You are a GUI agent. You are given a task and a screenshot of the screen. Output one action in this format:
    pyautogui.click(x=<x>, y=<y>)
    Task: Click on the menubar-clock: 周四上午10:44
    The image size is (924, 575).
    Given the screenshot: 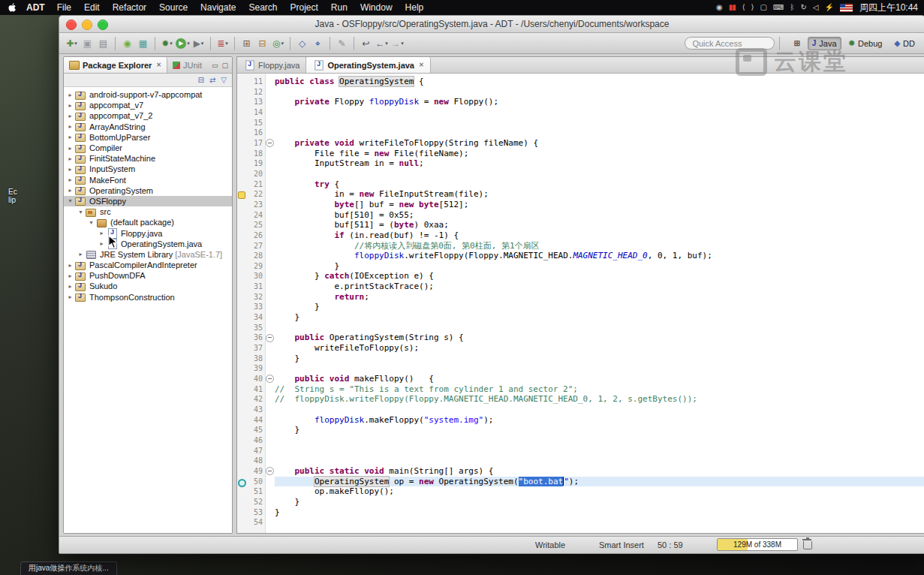 What is the action you would take?
    pyautogui.click(x=889, y=8)
    